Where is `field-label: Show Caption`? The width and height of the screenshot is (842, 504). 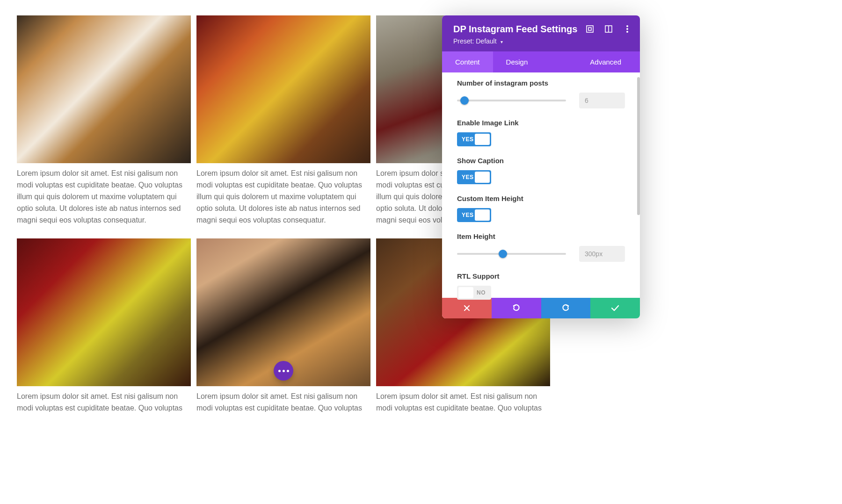
field-label: Show Caption is located at coordinates (541, 161).